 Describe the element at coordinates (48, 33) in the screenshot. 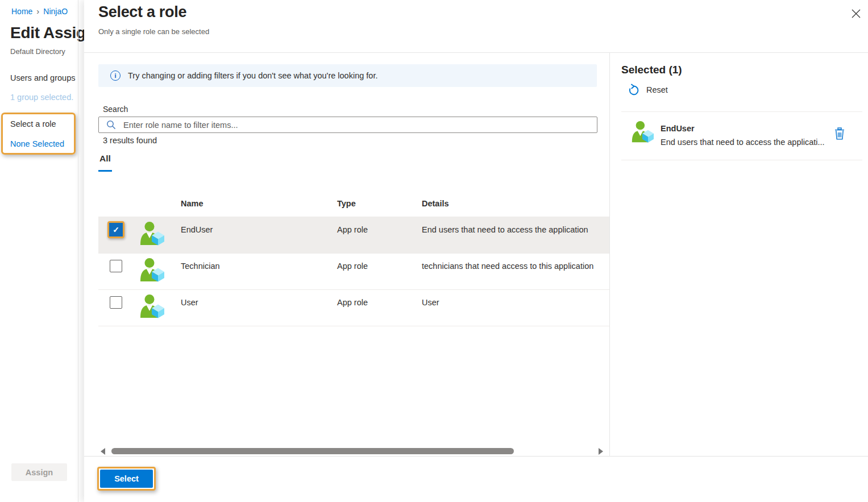

I see `page-title: Edit Assig` at that location.